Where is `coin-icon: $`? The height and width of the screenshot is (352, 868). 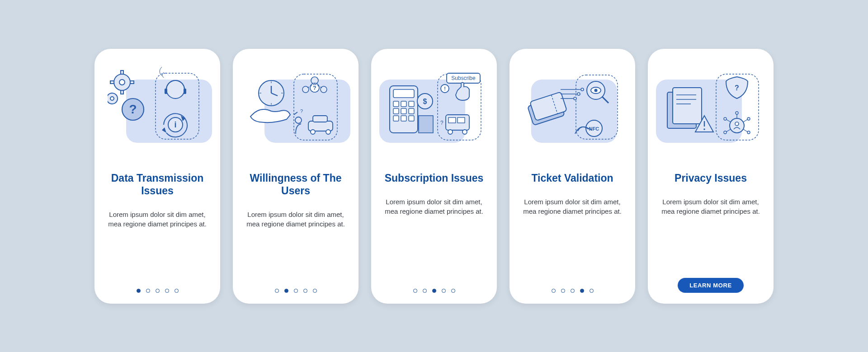 coin-icon: $ is located at coordinates (425, 101).